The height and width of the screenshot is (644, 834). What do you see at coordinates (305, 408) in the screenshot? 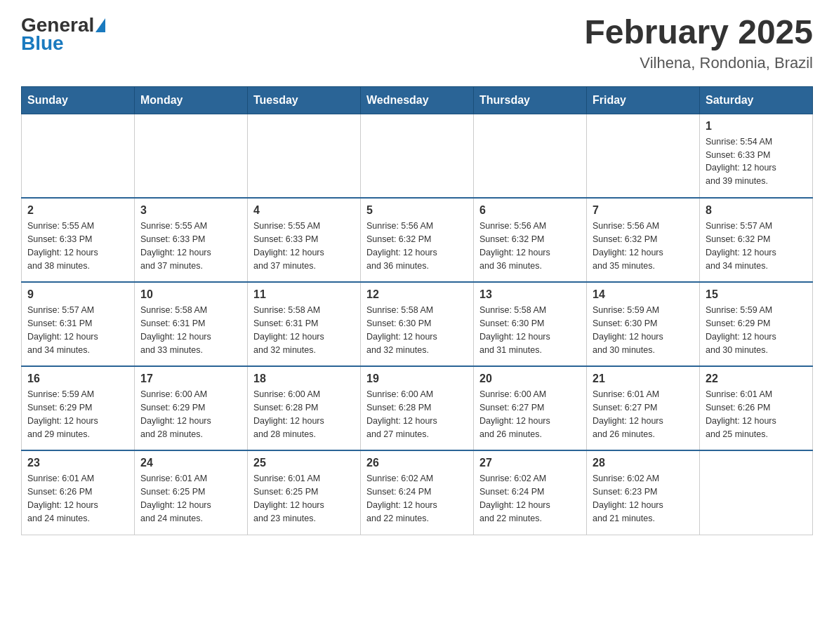
I see `calendar-cell: 18Sunrise: 6:00 AMSunset: 6:28 PMDayligh…` at bounding box center [305, 408].